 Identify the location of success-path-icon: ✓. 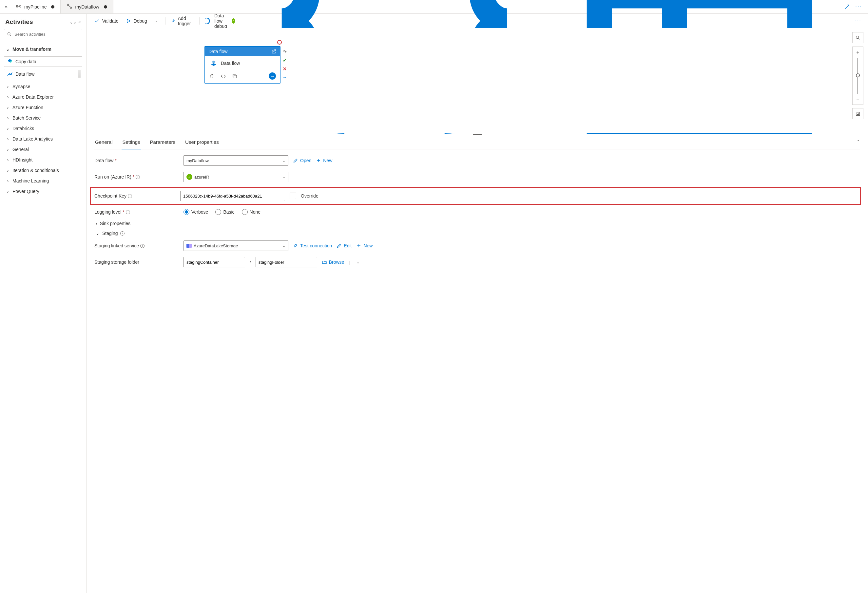
(285, 60).